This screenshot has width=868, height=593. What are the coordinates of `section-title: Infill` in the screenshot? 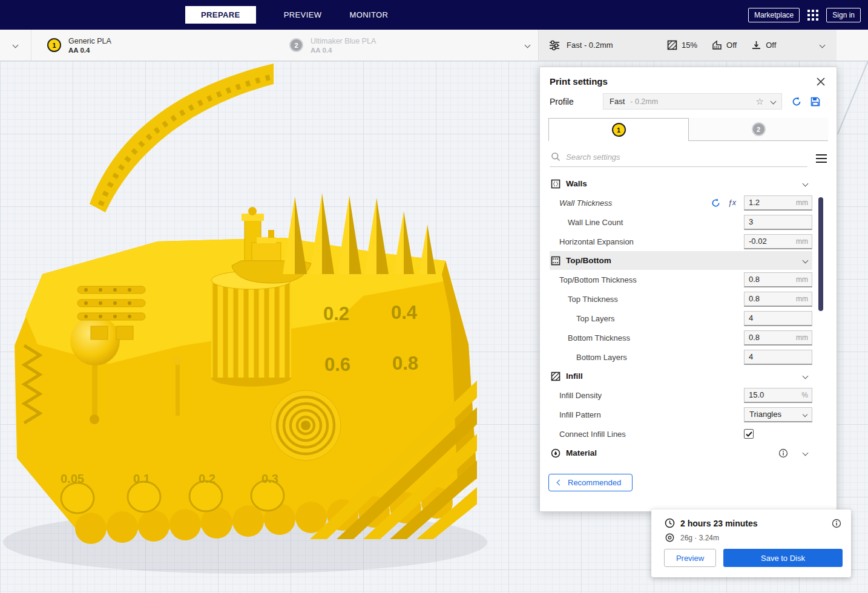 It's located at (574, 376).